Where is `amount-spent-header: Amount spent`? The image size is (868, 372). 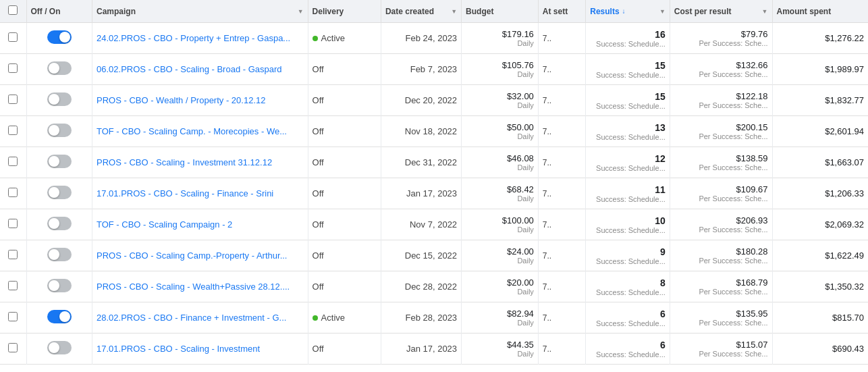
amount-spent-header: Amount spent is located at coordinates (820, 11).